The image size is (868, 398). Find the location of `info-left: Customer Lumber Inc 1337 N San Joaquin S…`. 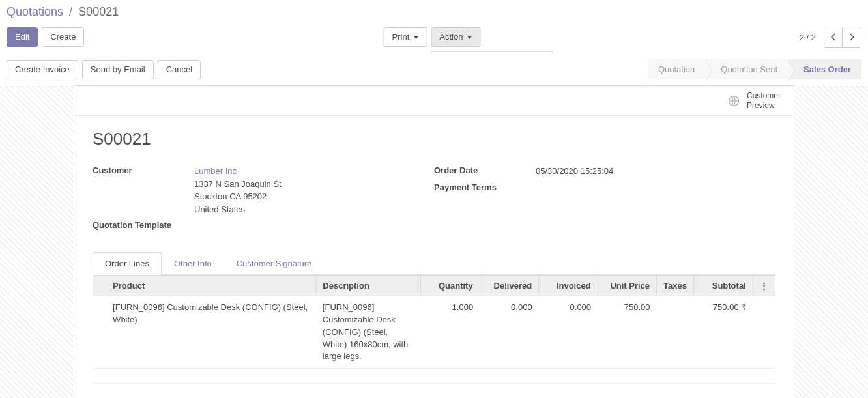

info-left: Customer Lumber Inc 1337 N San Joaquin S… is located at coordinates (263, 199).